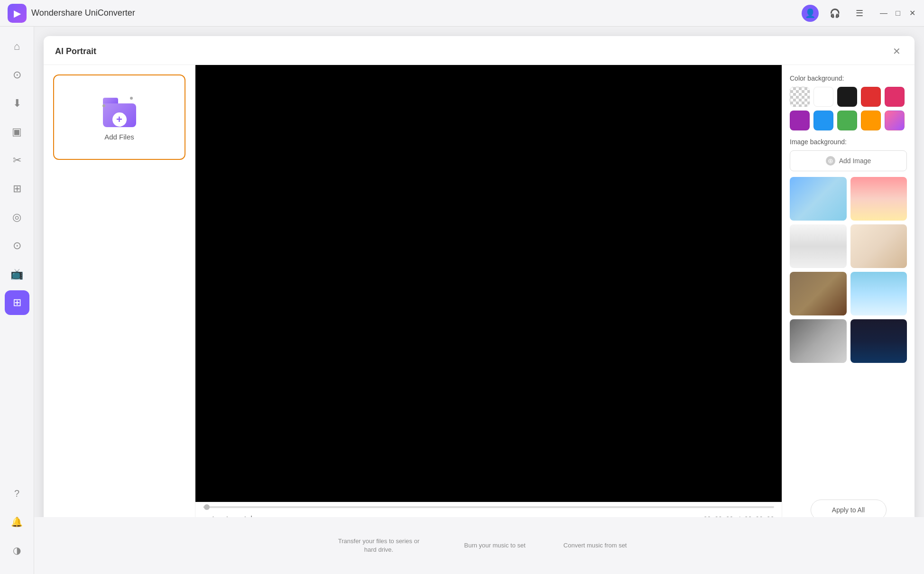 This screenshot has height=574, width=924. I want to click on dialog-title: AI Portrait, so click(76, 51).